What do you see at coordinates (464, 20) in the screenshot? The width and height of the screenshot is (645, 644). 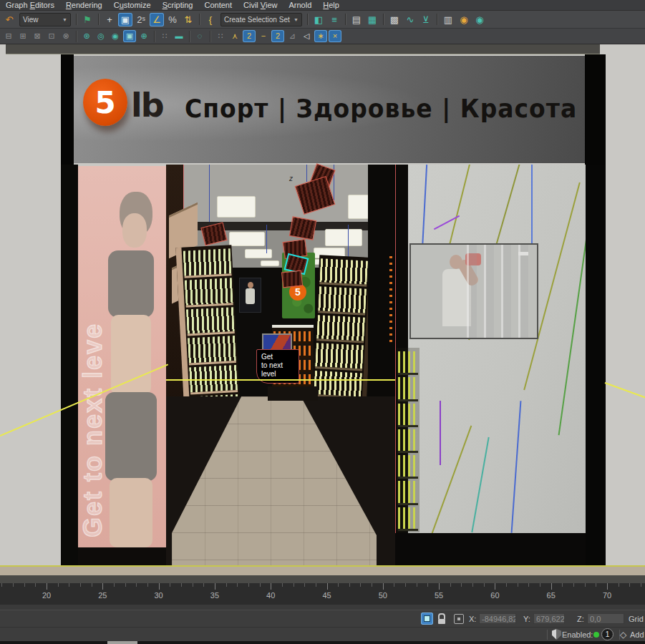 I see `rendered-frame-icon: ◉` at bounding box center [464, 20].